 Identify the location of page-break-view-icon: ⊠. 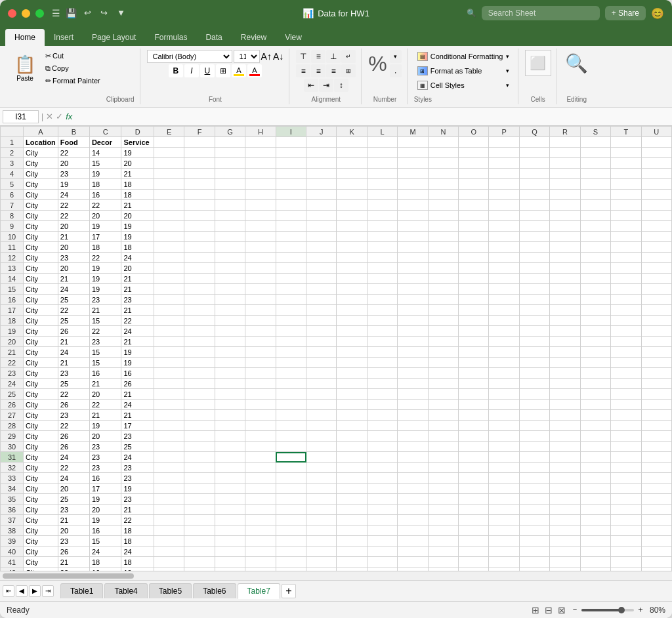
(562, 610).